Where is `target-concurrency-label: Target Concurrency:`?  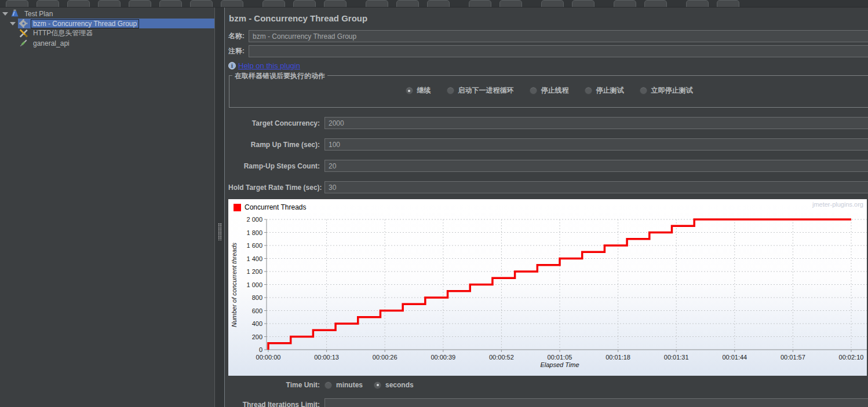 target-concurrency-label: Target Concurrency: is located at coordinates (274, 123).